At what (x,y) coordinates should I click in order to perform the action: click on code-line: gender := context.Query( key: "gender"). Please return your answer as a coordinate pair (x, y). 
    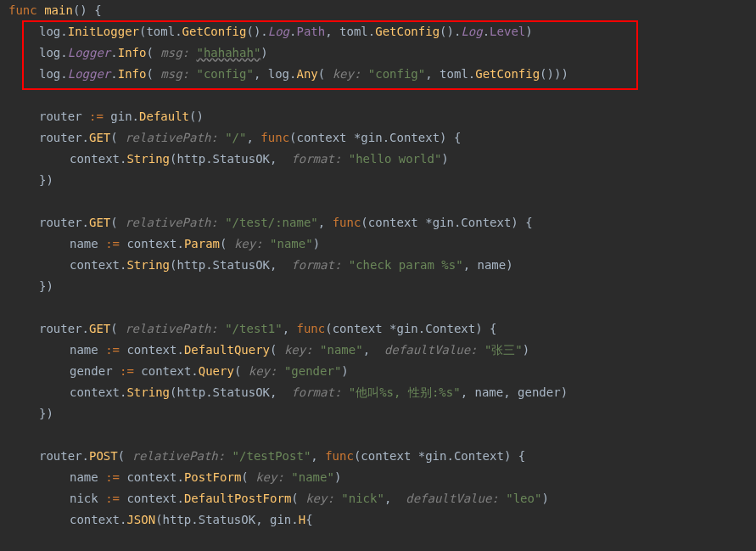
    Looking at the image, I should click on (378, 372).